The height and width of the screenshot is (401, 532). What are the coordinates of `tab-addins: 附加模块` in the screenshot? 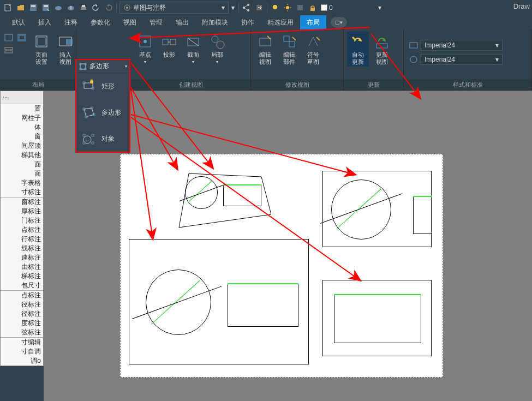 It's located at (215, 22).